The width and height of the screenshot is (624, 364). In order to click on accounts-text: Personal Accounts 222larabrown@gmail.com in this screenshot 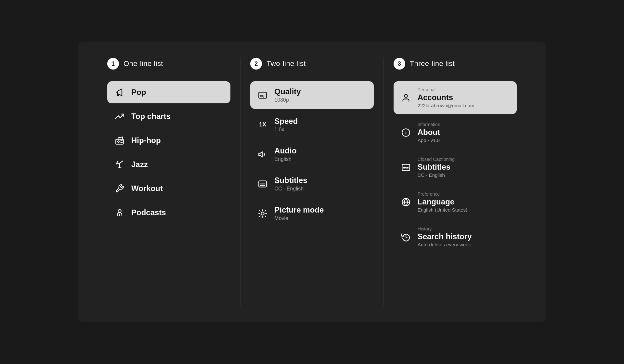, I will do `click(446, 98)`.